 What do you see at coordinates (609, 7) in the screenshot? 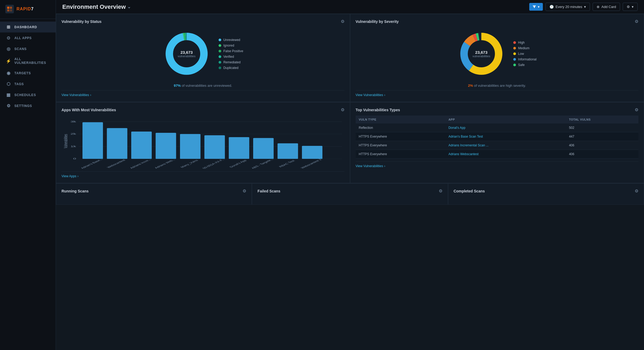
I see `add-card-label: Add Card` at bounding box center [609, 7].